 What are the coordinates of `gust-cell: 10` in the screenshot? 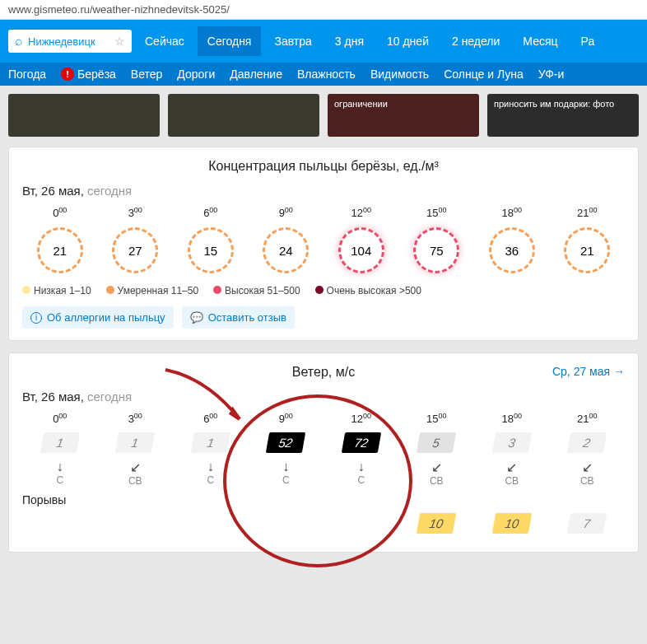 It's located at (512, 524).